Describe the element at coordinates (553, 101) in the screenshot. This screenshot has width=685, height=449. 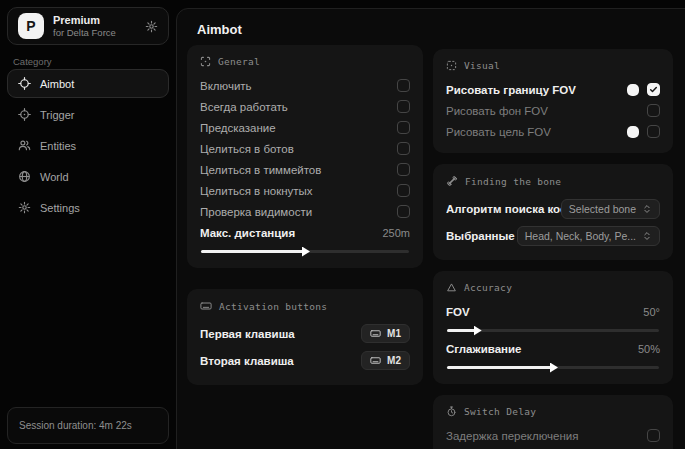
I see `panel-visual: Visual Рисовать границу FOV Рисовать фон…` at that location.